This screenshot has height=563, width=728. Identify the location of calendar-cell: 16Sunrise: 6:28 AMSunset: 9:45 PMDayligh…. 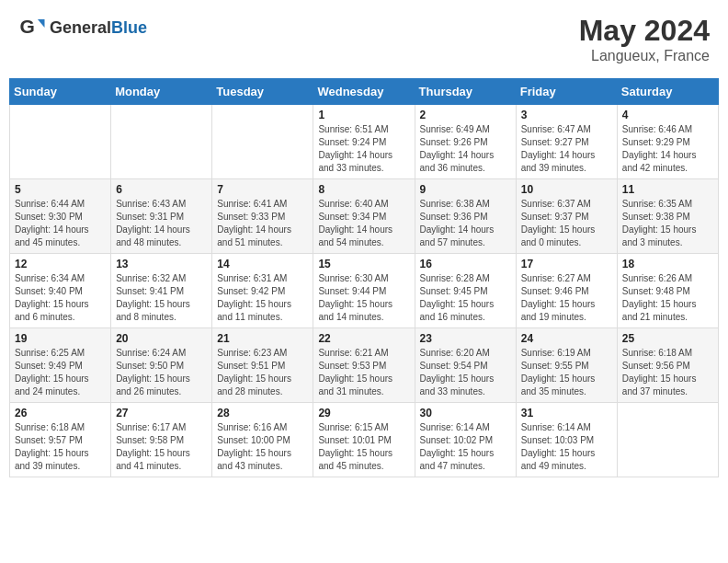
(465, 291).